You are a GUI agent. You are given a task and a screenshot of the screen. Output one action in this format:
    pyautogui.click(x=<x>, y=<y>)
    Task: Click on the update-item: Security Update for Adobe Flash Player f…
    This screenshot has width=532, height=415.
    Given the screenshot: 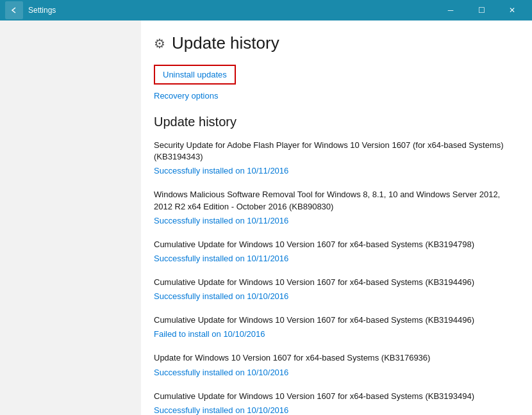 What is the action you would take?
    pyautogui.click(x=333, y=159)
    